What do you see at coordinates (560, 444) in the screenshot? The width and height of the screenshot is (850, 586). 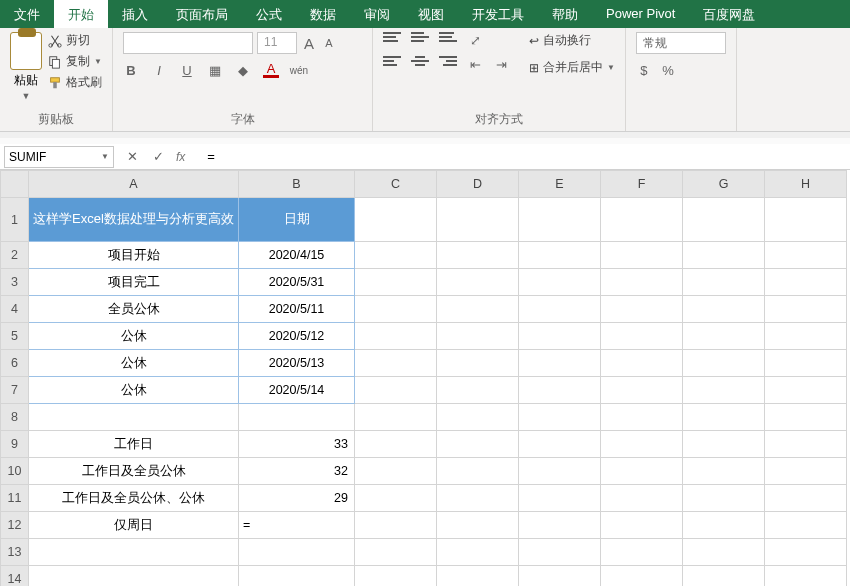 I see `cell-E9` at bounding box center [560, 444].